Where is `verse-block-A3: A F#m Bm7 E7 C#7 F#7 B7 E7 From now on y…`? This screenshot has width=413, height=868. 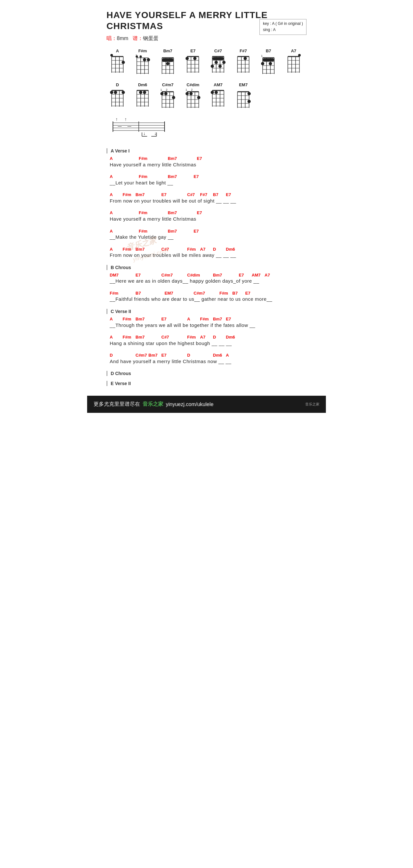
verse-block-A3: A F#m Bm7 E7 C#7 F#7 B7 E7 From now on y… is located at coordinates (208, 198).